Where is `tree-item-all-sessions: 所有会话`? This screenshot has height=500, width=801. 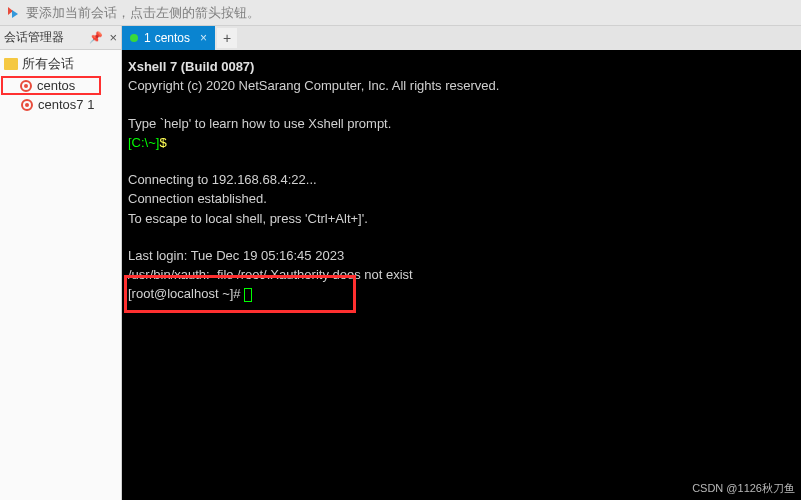
tree-item-all-sessions: 所有会话 is located at coordinates (60, 64).